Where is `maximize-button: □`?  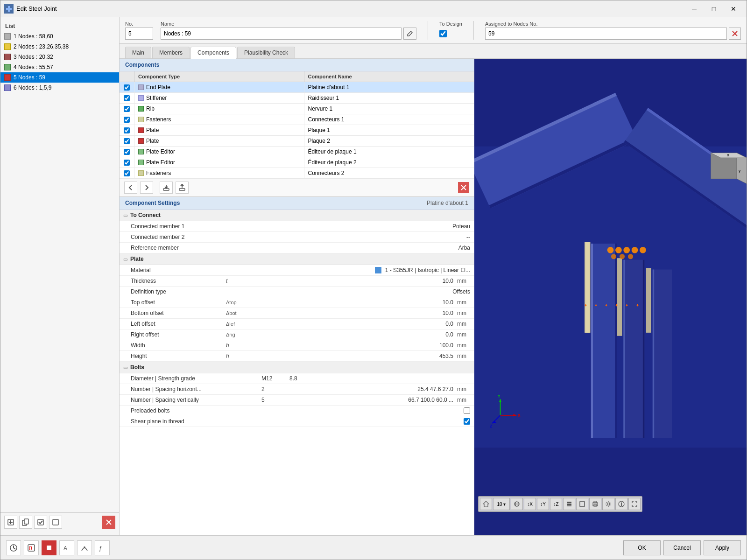 maximize-button: □ is located at coordinates (714, 9).